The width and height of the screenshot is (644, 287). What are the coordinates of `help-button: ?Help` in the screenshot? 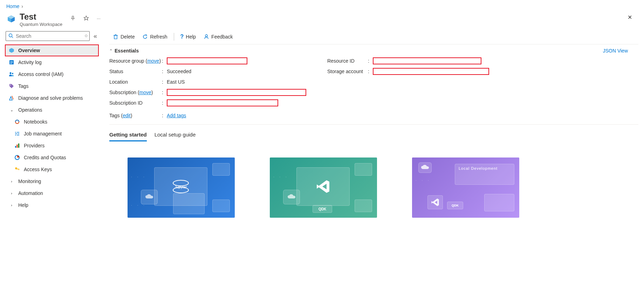 It's located at (189, 37).